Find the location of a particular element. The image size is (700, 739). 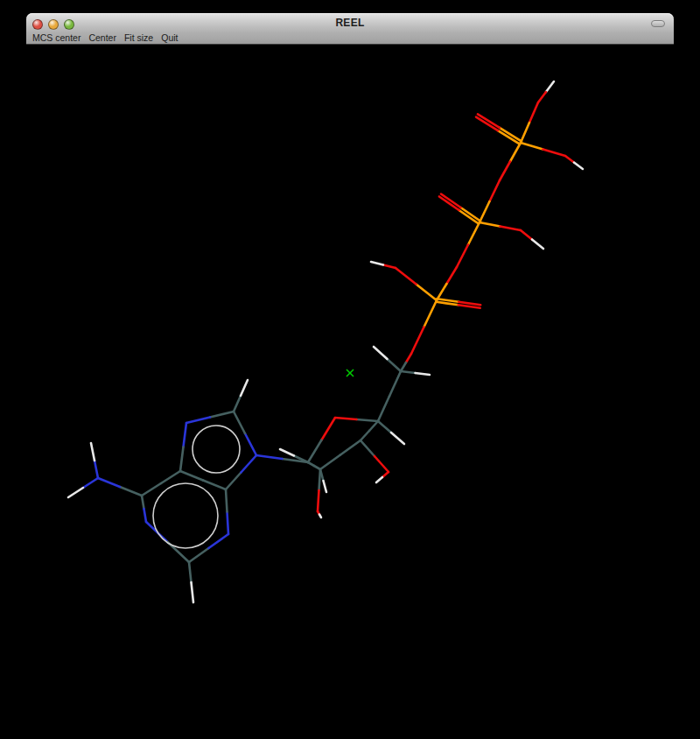

menu-bar: MCS center Center Fit size Quit is located at coordinates (350, 39).